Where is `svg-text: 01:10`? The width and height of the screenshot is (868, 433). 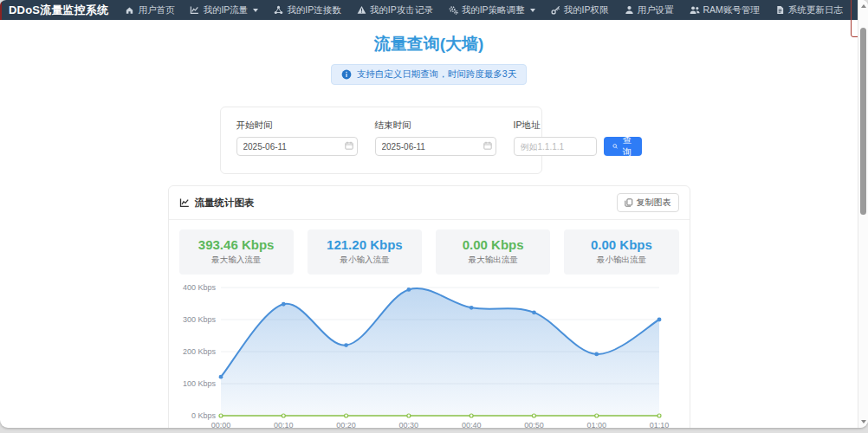
svg-text: 01:10 is located at coordinates (658, 424).